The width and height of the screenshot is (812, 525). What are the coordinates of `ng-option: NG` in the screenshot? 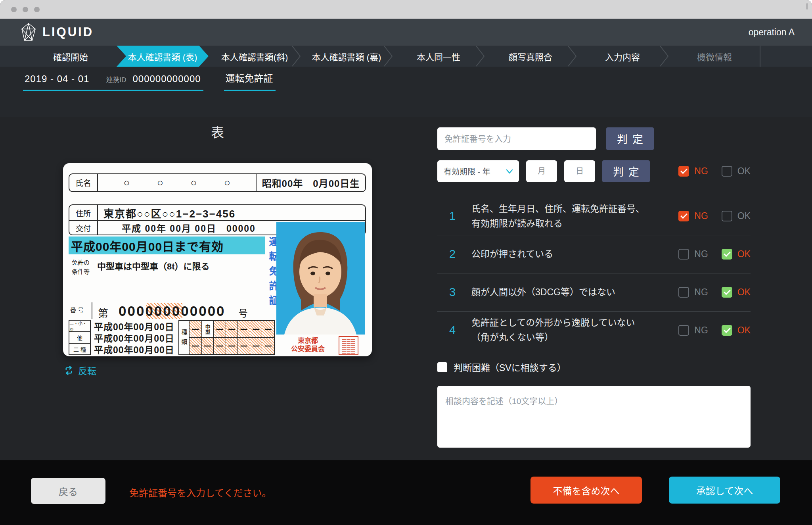 It's located at (693, 330).